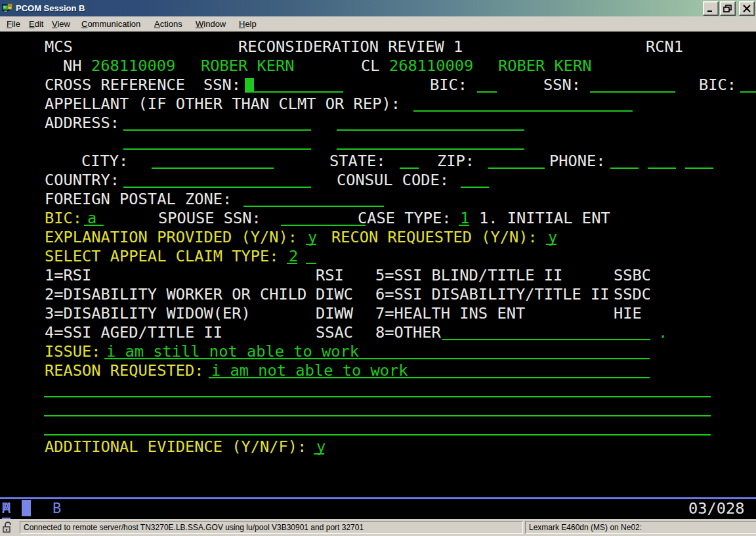 The height and width of the screenshot is (536, 756). Describe the element at coordinates (9, 527) in the screenshot. I see `security-padlock-icon` at that location.